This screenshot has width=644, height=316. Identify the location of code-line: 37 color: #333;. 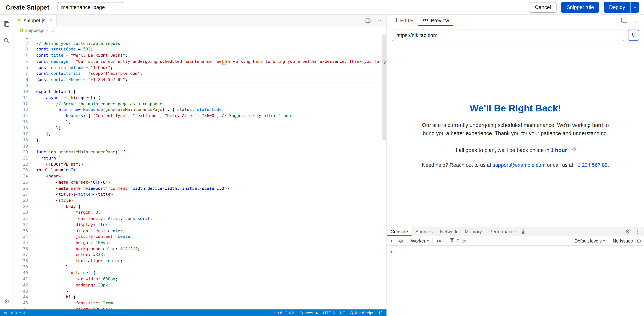
(200, 255).